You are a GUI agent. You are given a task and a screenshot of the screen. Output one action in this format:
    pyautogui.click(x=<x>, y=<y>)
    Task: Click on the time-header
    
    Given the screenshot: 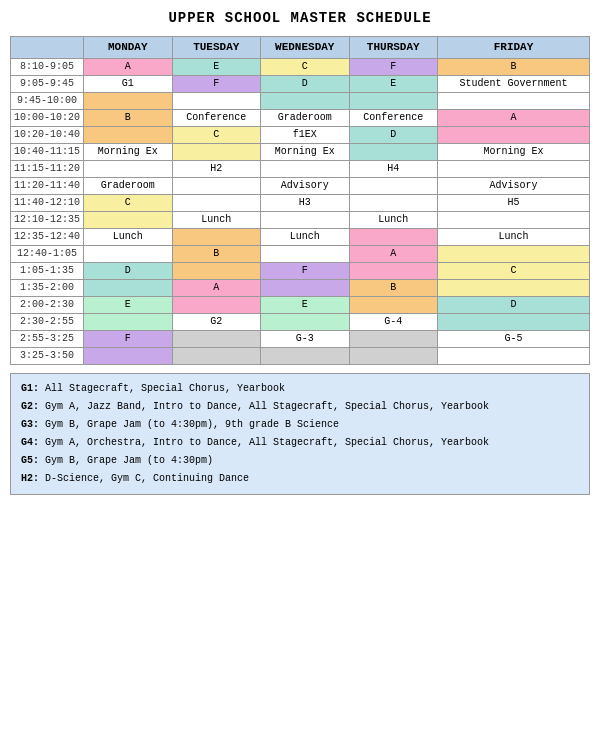 What is the action you would take?
    pyautogui.click(x=48, y=48)
    